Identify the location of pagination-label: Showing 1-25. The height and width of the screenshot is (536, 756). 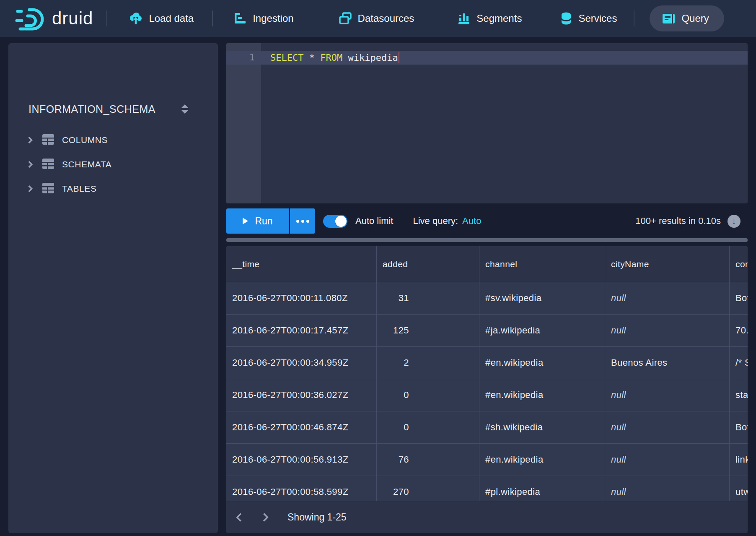
(317, 518).